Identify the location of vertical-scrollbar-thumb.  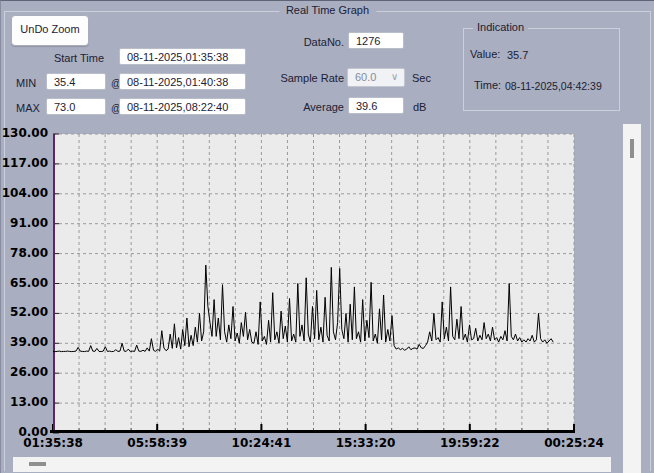
(632, 148).